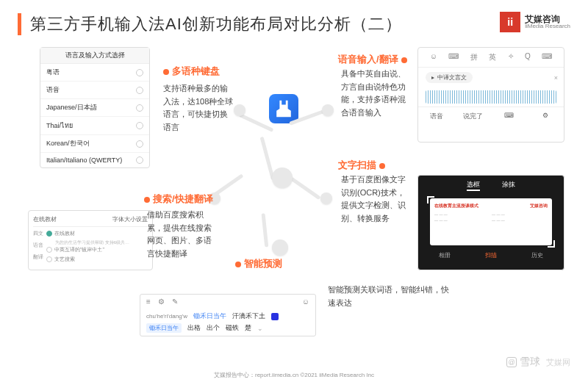 The height and width of the screenshot is (382, 588). Describe the element at coordinates (38, 257) in the screenshot. I see `side-tab: 翻译` at that location.